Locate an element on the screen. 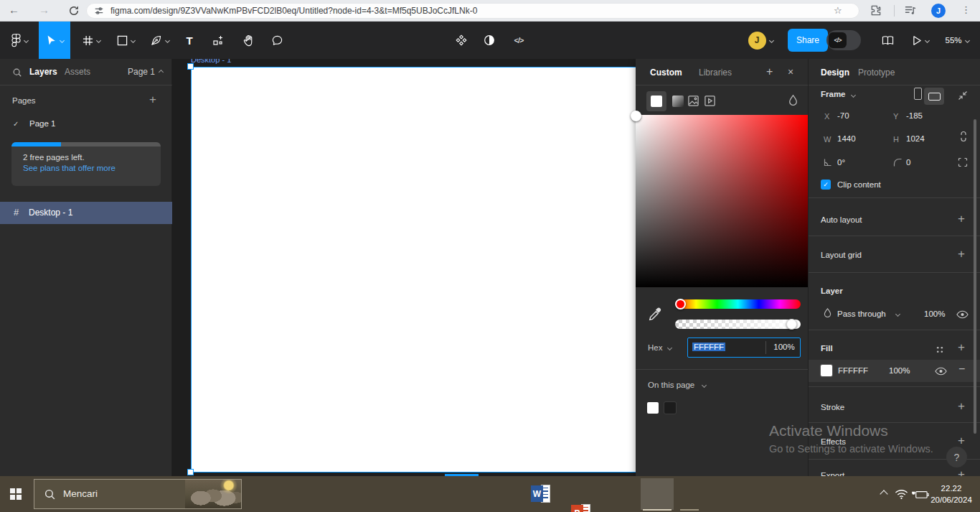  comment-tool-button is located at coordinates (277, 40).